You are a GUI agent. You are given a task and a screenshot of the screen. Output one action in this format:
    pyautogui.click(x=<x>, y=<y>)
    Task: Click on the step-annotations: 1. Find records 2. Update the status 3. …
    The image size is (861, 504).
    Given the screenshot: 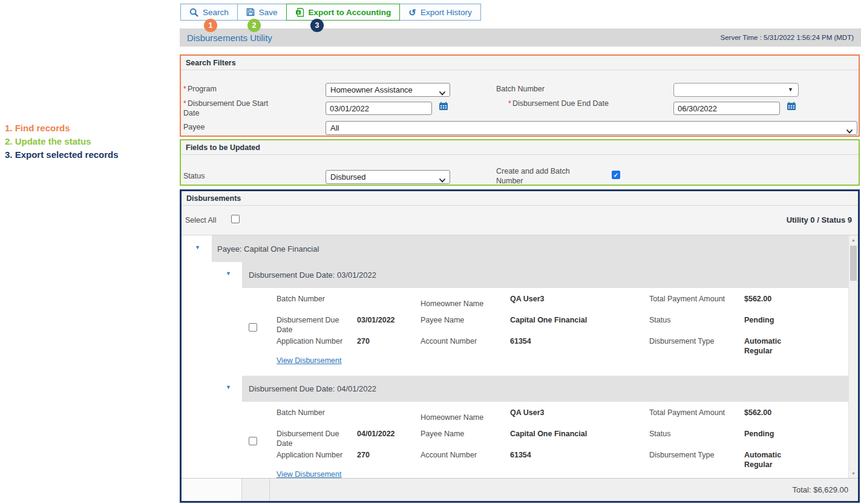 What is the action you would take?
    pyautogui.click(x=62, y=142)
    